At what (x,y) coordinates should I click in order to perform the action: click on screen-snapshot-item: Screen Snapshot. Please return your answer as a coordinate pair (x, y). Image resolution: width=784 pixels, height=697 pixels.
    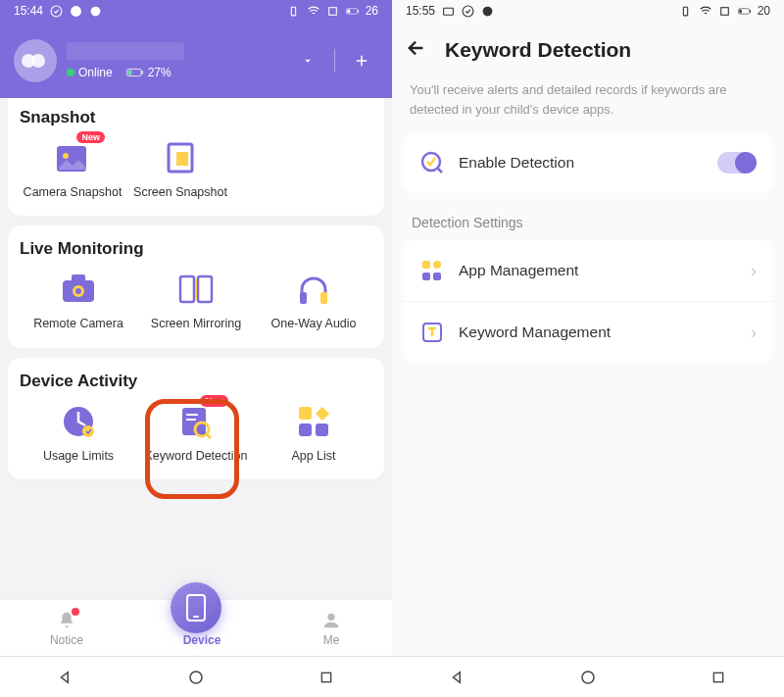
    Looking at the image, I should click on (180, 169).